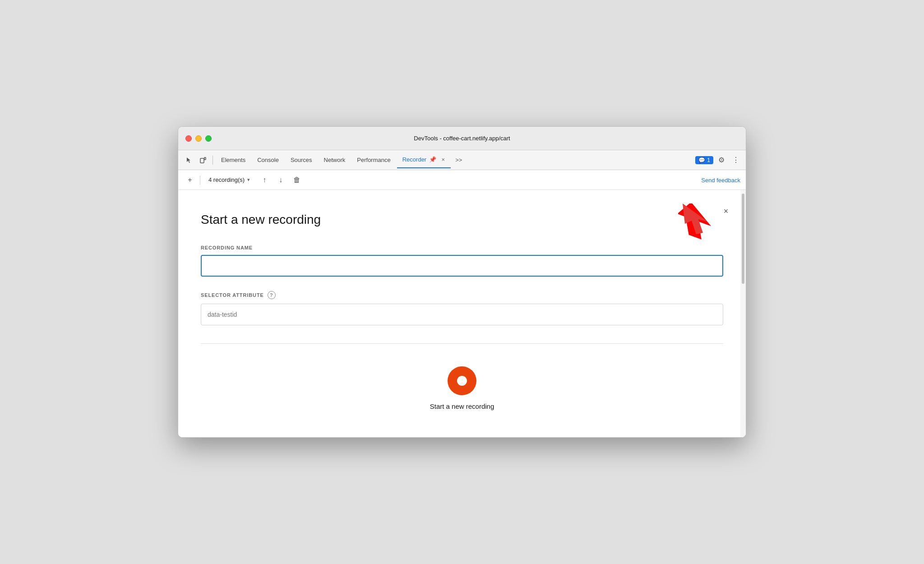 The image size is (924, 564). I want to click on tab-sources: Sources, so click(301, 160).